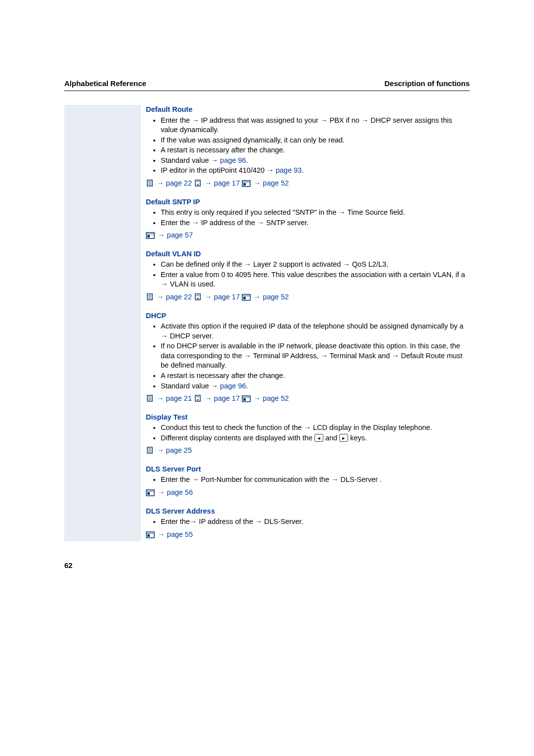 This screenshot has width=534, height=756. I want to click on ref-line: → page 21 → page 17 → page 52, so click(308, 399).